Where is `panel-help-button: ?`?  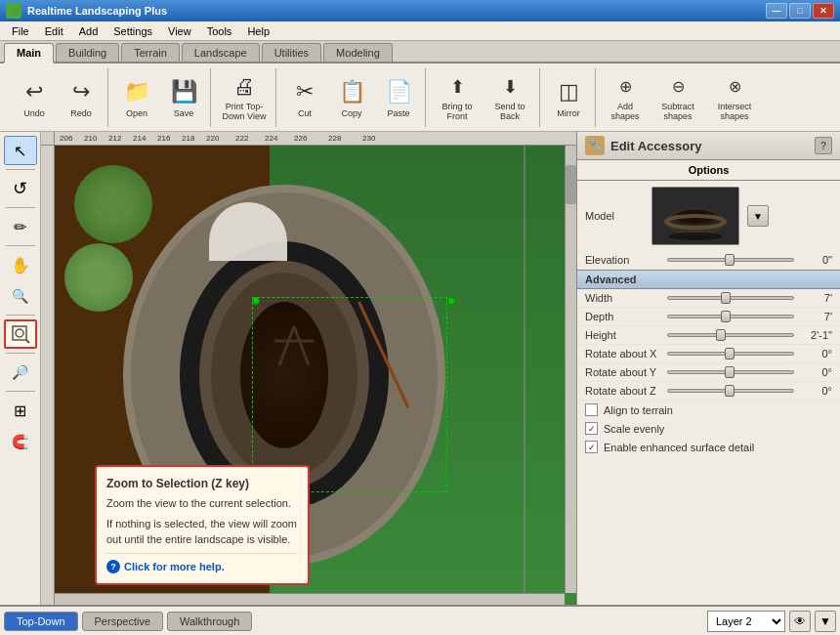
panel-help-button: ? is located at coordinates (823, 146).